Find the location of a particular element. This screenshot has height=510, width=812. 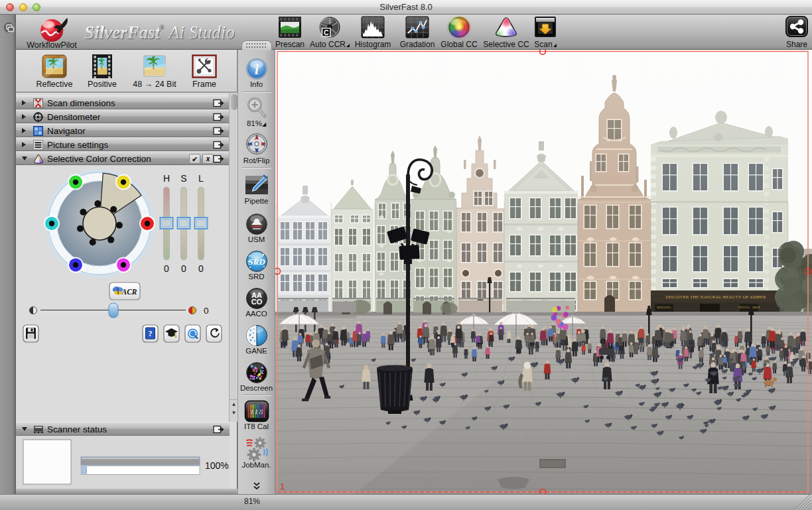

svg-text: KOPALNIA is located at coordinates (663, 308).